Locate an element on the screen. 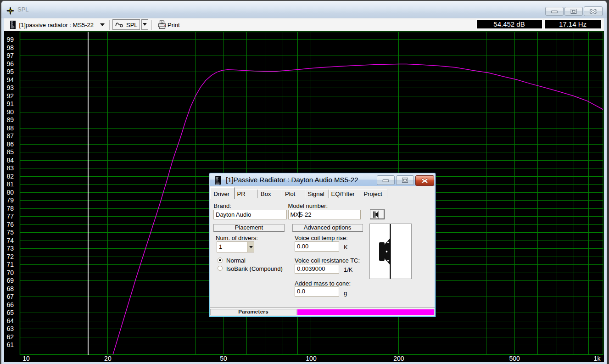  svg-text: 200 is located at coordinates (399, 358).